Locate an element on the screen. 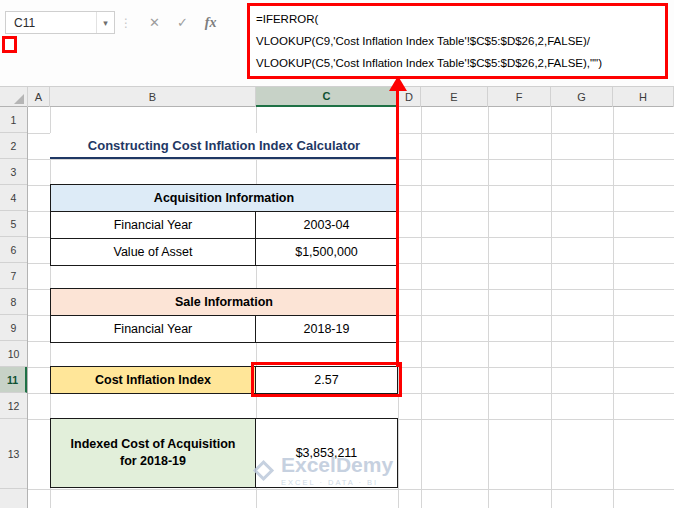 The image size is (674, 508). cell-b13-indexed-label: Indexed Cost of Acquisition for 2018-19 is located at coordinates (154, 453).